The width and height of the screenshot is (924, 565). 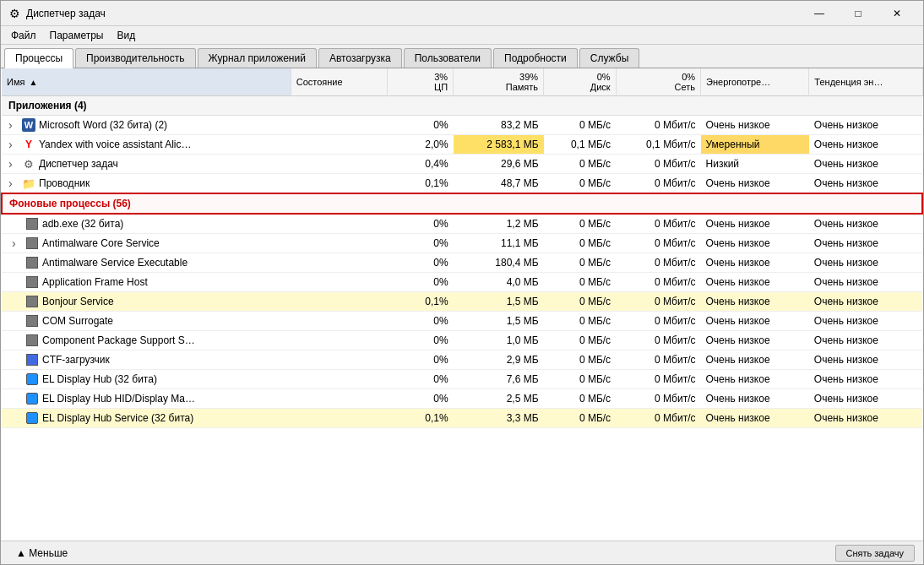 What do you see at coordinates (462, 106) in the screenshot?
I see `section-label: Приложения (4)` at bounding box center [462, 106].